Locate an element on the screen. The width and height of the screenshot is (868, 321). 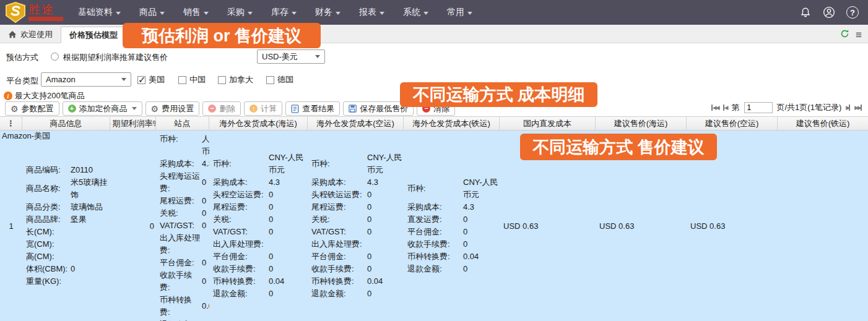
detail-label: 体积(CBM): is located at coordinates (48, 269).